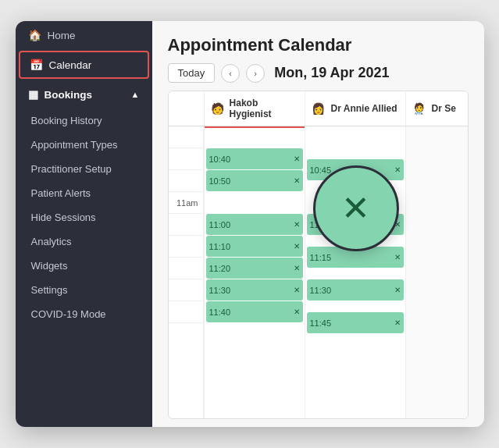 The width and height of the screenshot is (499, 448). Describe the element at coordinates (50, 290) in the screenshot. I see `settings-label: Settings` at that location.